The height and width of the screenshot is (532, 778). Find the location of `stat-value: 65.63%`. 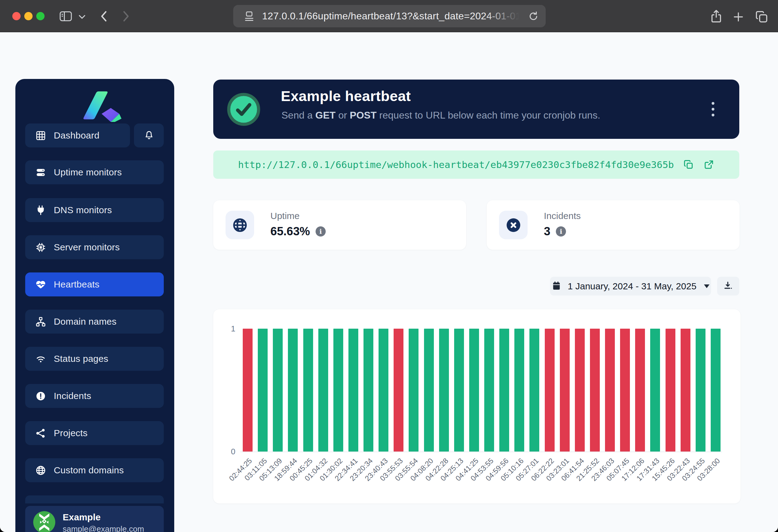

stat-value: 65.63% is located at coordinates (290, 232).